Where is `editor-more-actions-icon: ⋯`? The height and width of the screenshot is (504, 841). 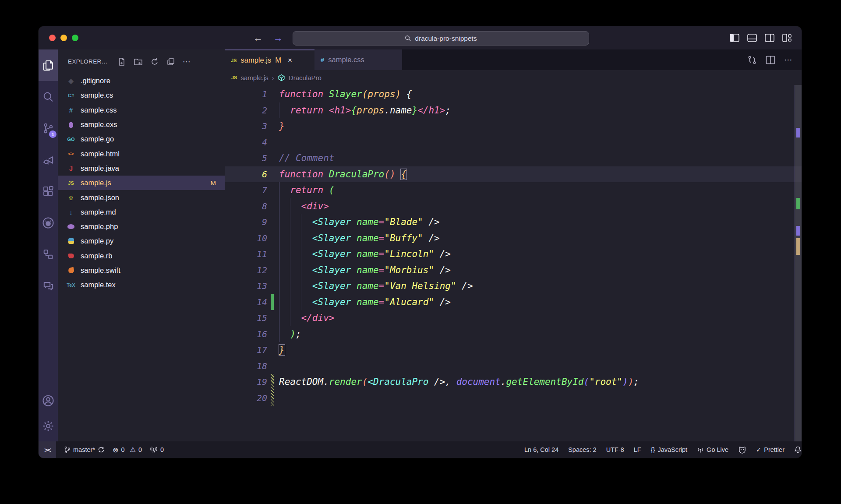 editor-more-actions-icon: ⋯ is located at coordinates (788, 60).